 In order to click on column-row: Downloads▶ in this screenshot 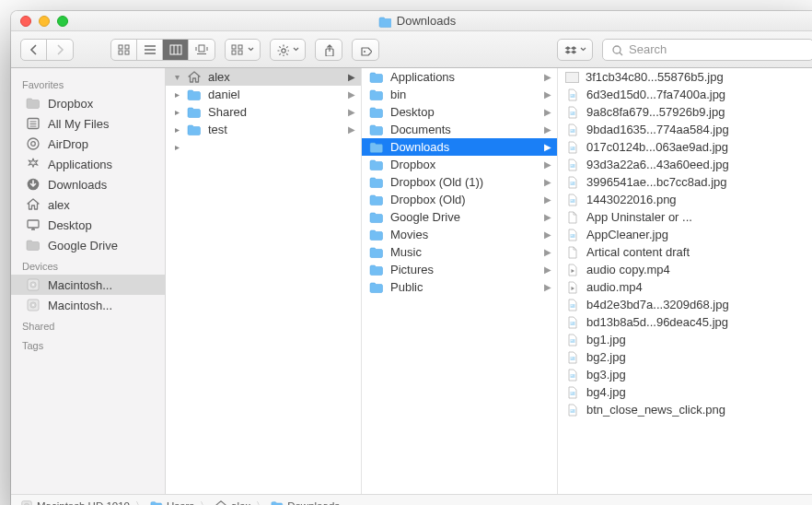, I will do `click(459, 147)`.